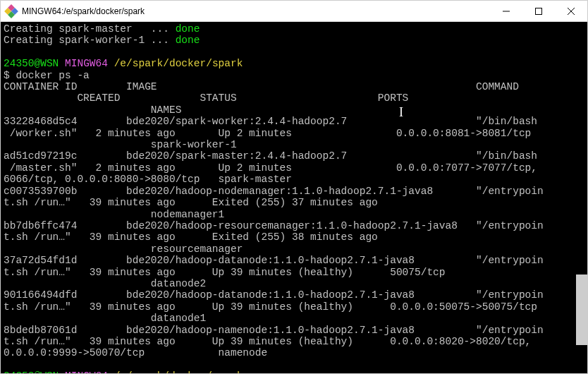 The height and width of the screenshot is (374, 588). What do you see at coordinates (104, 284) in the screenshot?
I see `table-row: datanode2` at bounding box center [104, 284].